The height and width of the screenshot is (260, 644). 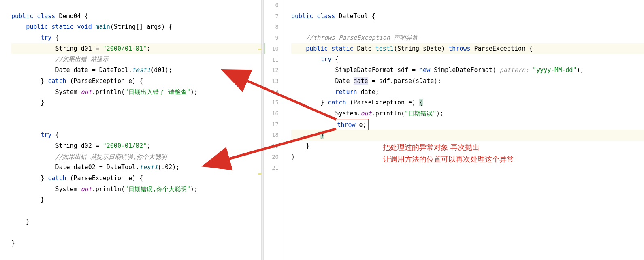 What do you see at coordinates (467, 92) in the screenshot?
I see `code-line: return date;` at bounding box center [467, 92].